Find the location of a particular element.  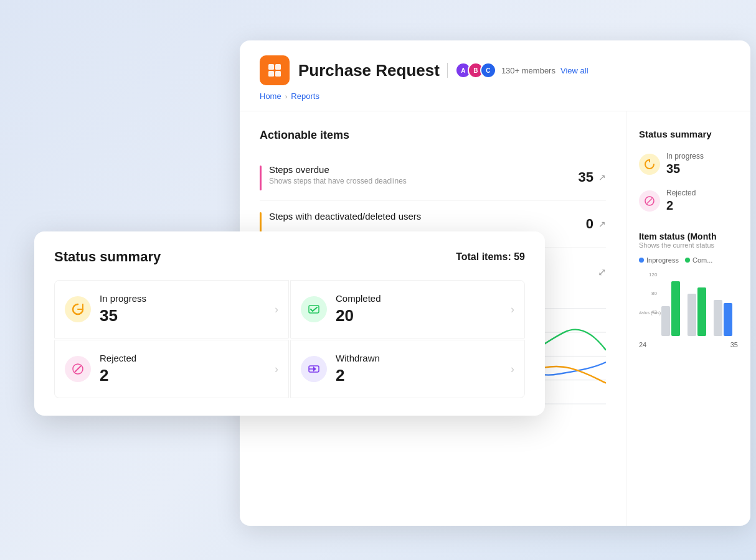

card-total: Total items: 59 is located at coordinates (491, 257).